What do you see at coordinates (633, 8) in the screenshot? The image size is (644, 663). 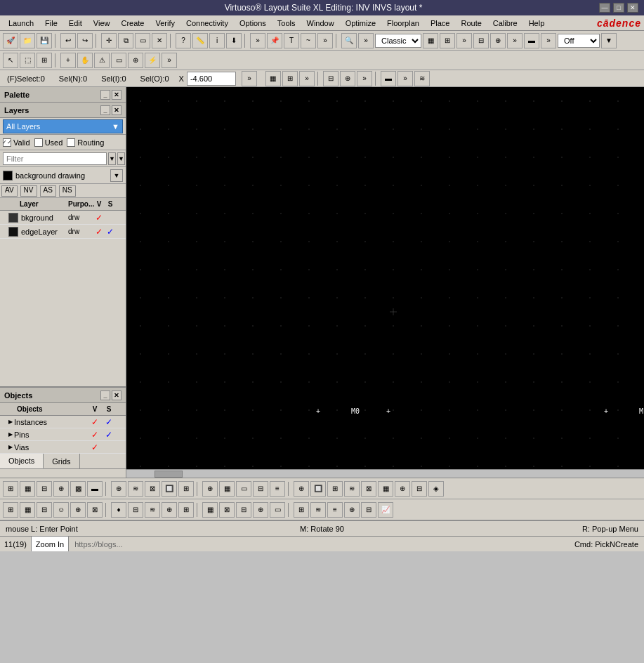 I see `close-button: ✕` at bounding box center [633, 8].